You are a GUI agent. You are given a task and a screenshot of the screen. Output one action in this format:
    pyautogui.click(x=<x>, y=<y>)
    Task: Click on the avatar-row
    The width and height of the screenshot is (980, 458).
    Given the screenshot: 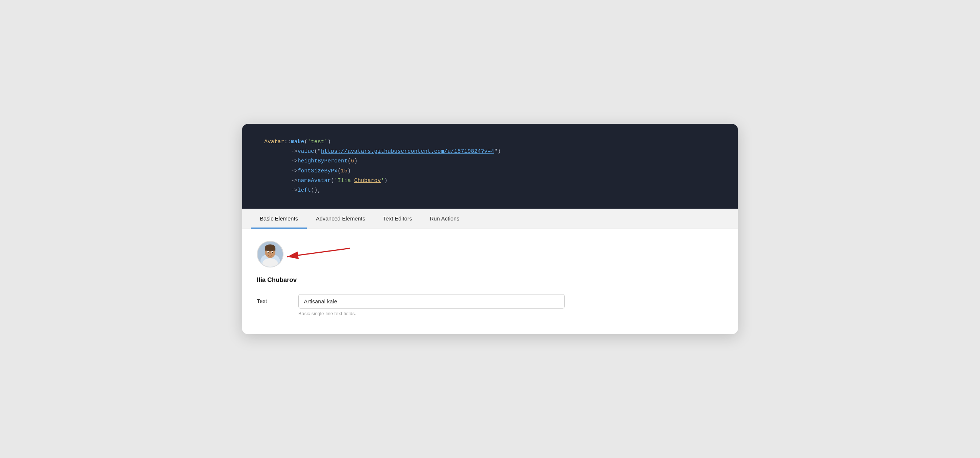 What is the action you would take?
    pyautogui.click(x=490, y=254)
    